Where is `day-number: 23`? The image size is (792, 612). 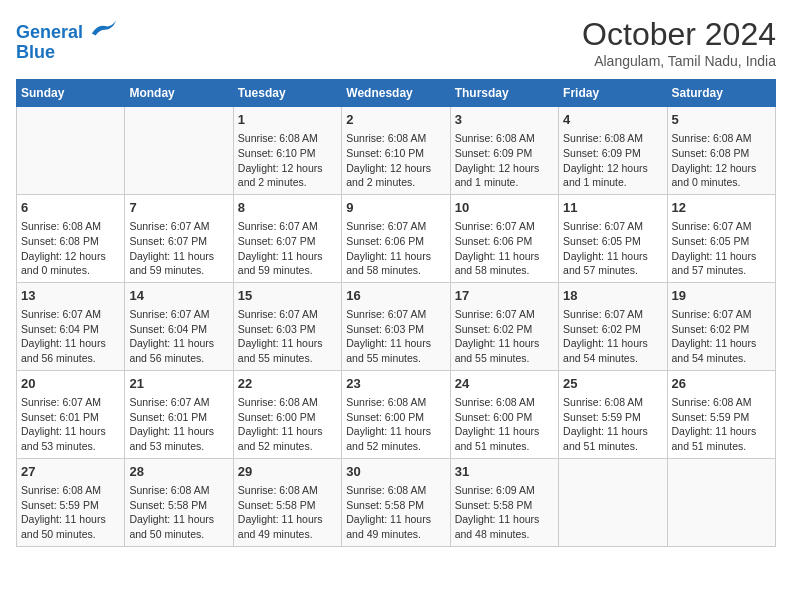
day-number: 23 is located at coordinates (396, 384).